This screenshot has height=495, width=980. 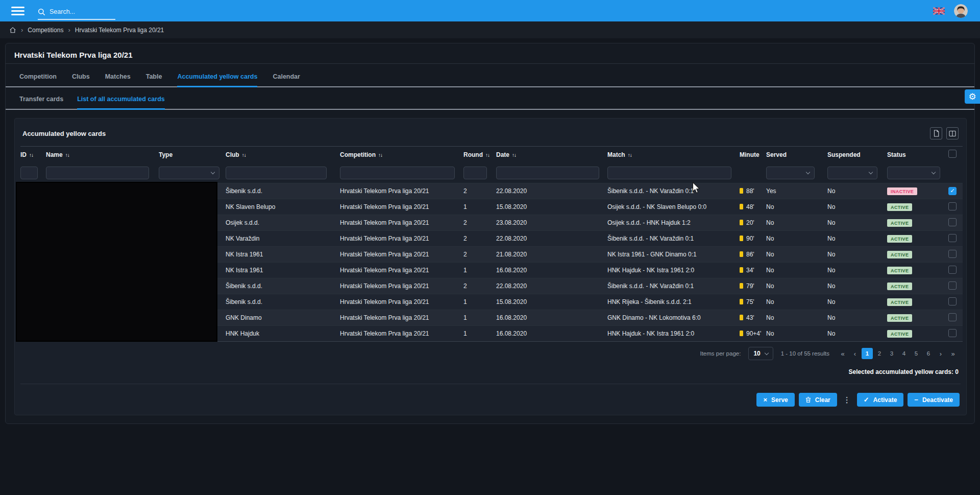 What do you see at coordinates (952, 191) in the screenshot?
I see `row-checkbox: ✓` at bounding box center [952, 191].